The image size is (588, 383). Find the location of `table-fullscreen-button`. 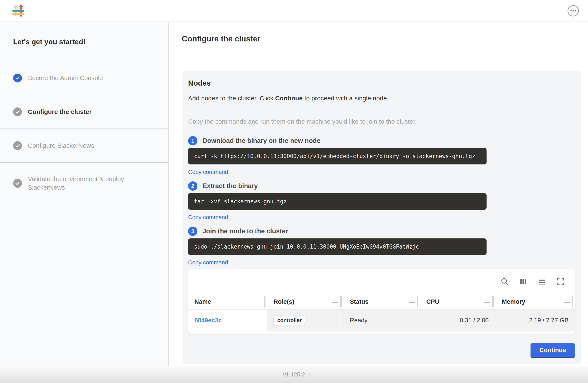

table-fullscreen-button is located at coordinates (561, 282).